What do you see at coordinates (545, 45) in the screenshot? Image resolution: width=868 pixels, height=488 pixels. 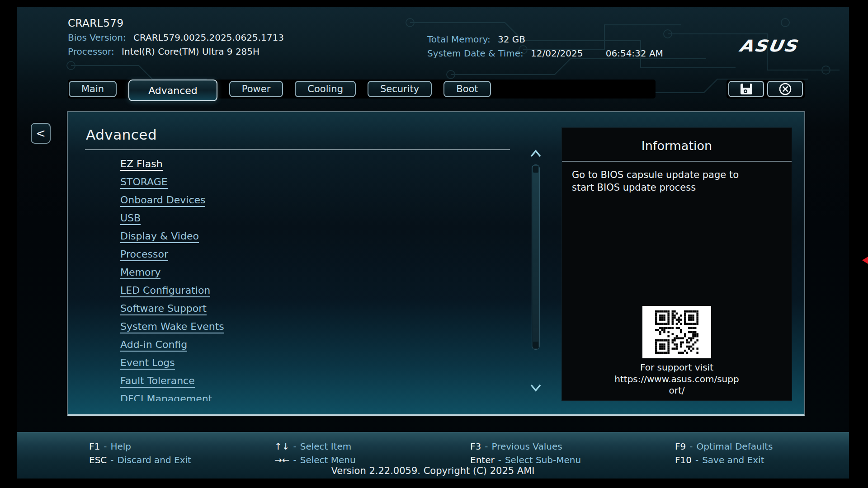 I see `header-memory-datetime: Total Memory: 32 GB System Date & Time: …` at bounding box center [545, 45].